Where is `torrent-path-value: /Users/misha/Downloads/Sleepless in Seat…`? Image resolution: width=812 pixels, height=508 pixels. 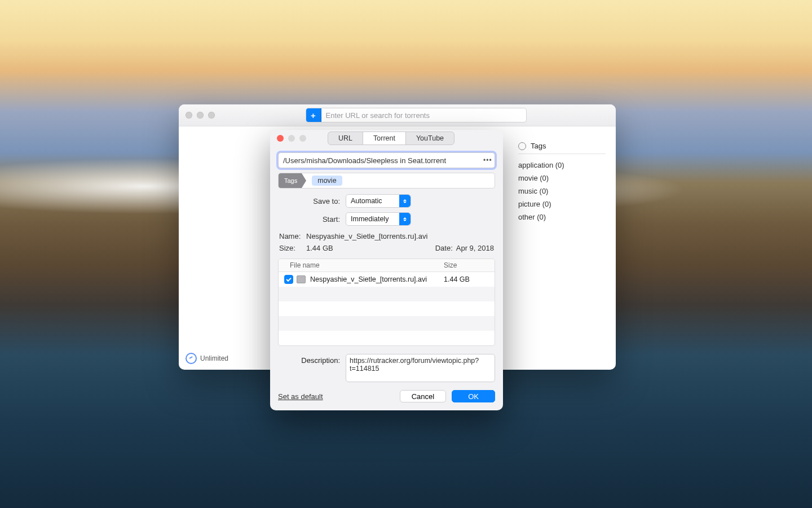
torrent-path-value: /Users/misha/Downloads/Sleepless in Seat… is located at coordinates (364, 160).